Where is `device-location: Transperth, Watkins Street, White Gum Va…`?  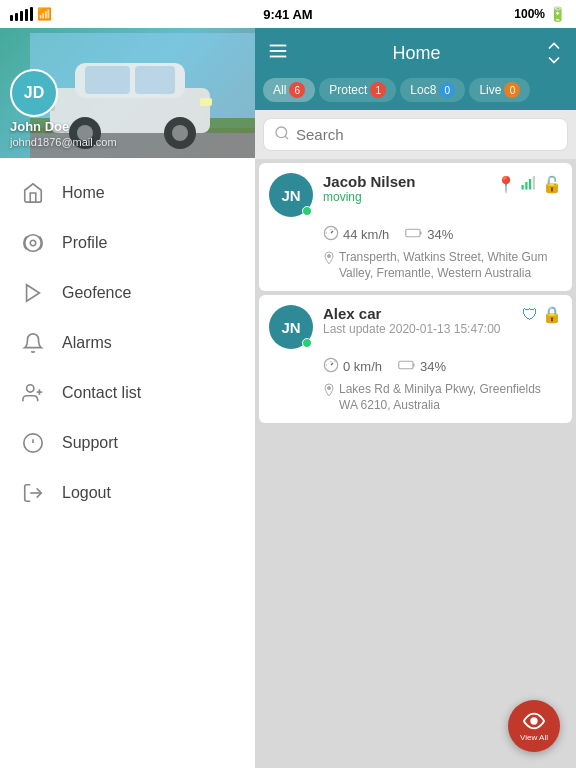 device-location: Transperth, Watkins Street, White Gum Va… is located at coordinates (416, 266).